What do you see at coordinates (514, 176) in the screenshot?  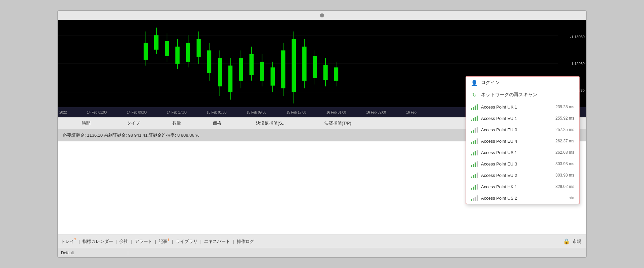 I see `access-point-name: Access Point EU 2` at bounding box center [514, 176].